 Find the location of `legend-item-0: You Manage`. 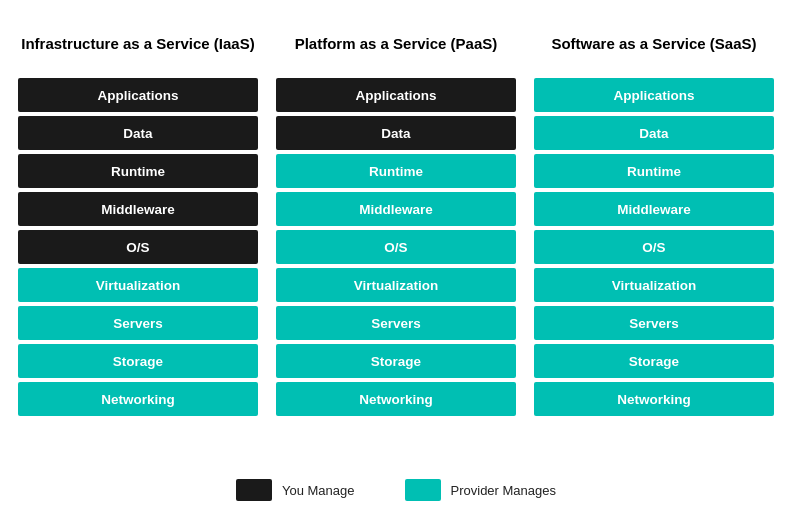

legend-item-0: You Manage is located at coordinates (296, 490).